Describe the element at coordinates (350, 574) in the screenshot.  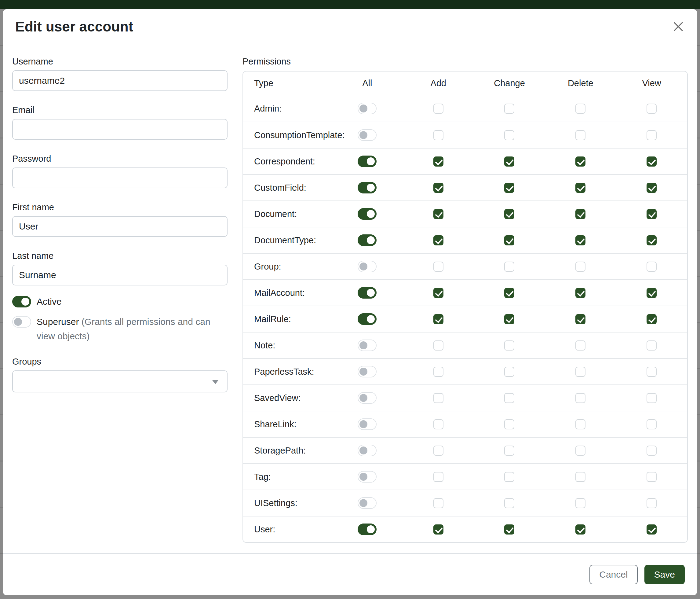
I see `modal-footer: Cancel Save` at that location.